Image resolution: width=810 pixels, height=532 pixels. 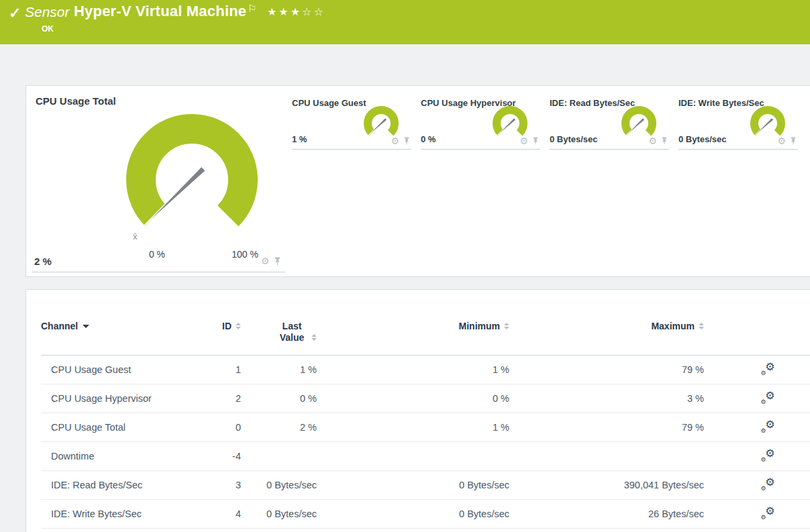 What do you see at coordinates (607, 398) in the screenshot?
I see `channel-maximum: 3 %` at bounding box center [607, 398].